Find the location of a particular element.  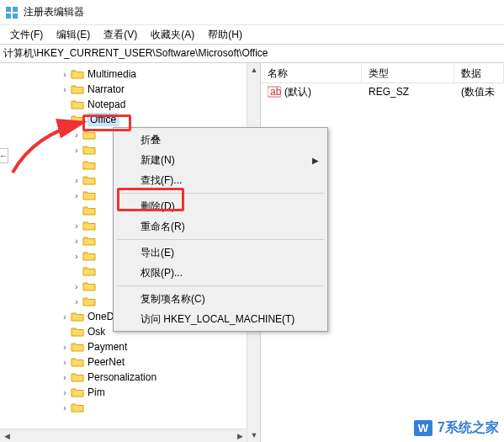

menu-edit: 编辑(E) is located at coordinates (73, 35).